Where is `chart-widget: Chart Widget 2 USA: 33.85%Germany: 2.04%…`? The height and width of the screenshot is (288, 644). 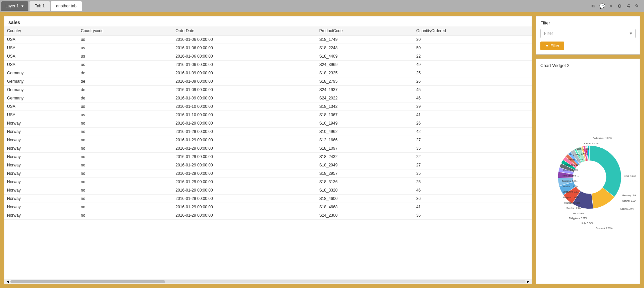
chart-widget: Chart Widget 2 USA: 33.85%Germany: 2.04%… is located at coordinates (588, 171).